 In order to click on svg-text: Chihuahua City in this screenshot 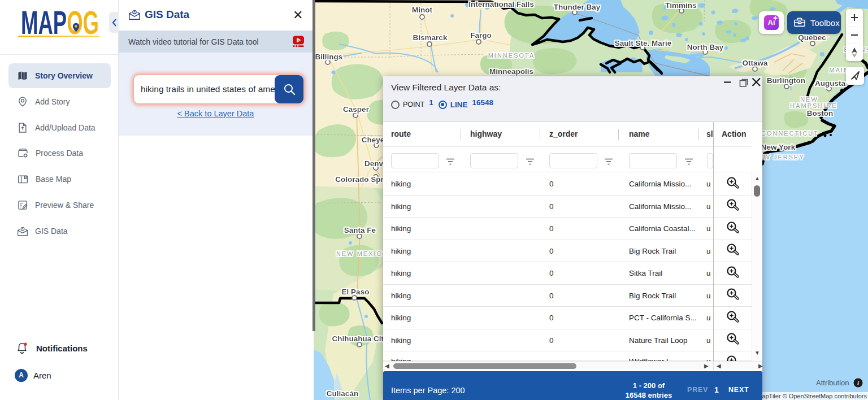, I will do `click(359, 339)`.